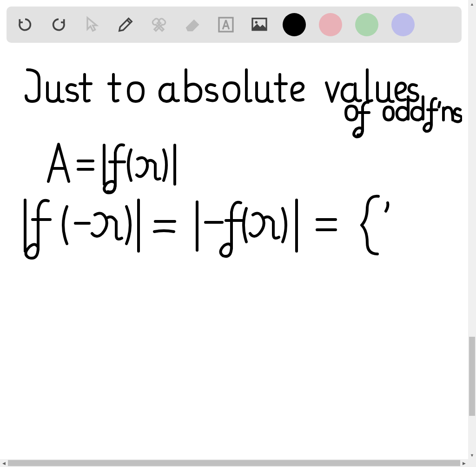  What do you see at coordinates (159, 25) in the screenshot?
I see `wrench-icon` at bounding box center [159, 25].